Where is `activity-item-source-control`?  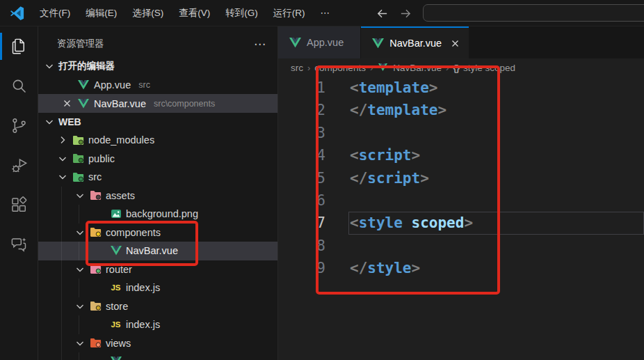
activity-item-source-control is located at coordinates (19, 125).